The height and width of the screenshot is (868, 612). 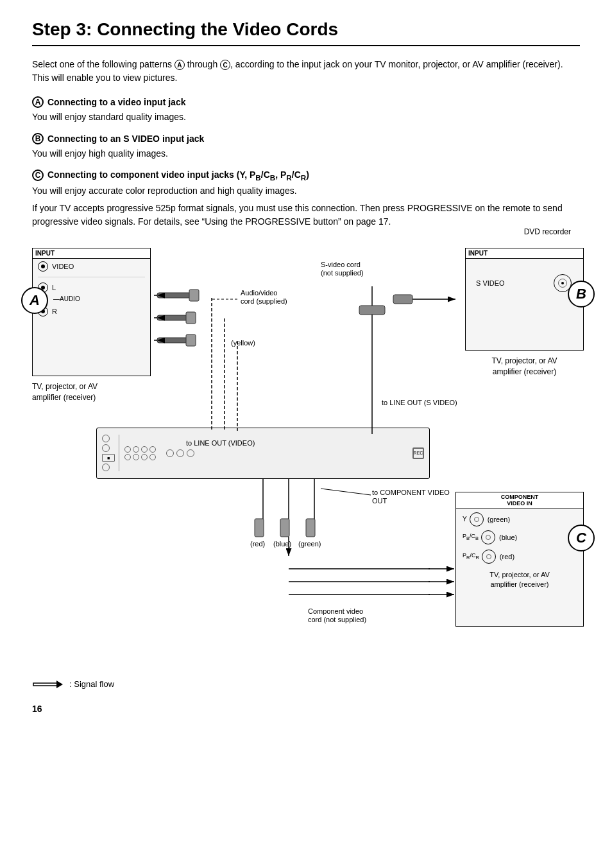 What do you see at coordinates (380, 501) in the screenshot?
I see `svg-text: OUT` at bounding box center [380, 501].